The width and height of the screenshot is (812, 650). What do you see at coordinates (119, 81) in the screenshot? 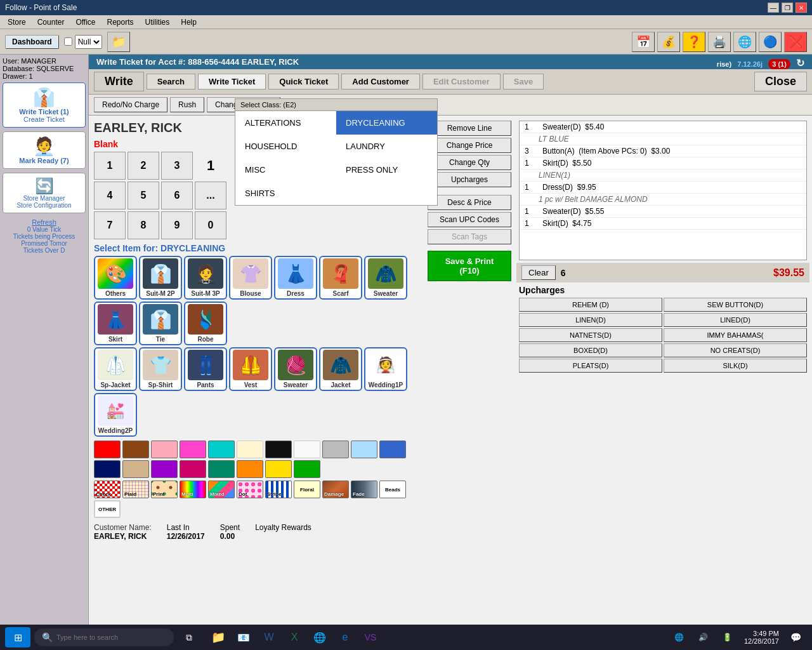
I see `tab-write: Write` at bounding box center [119, 81].